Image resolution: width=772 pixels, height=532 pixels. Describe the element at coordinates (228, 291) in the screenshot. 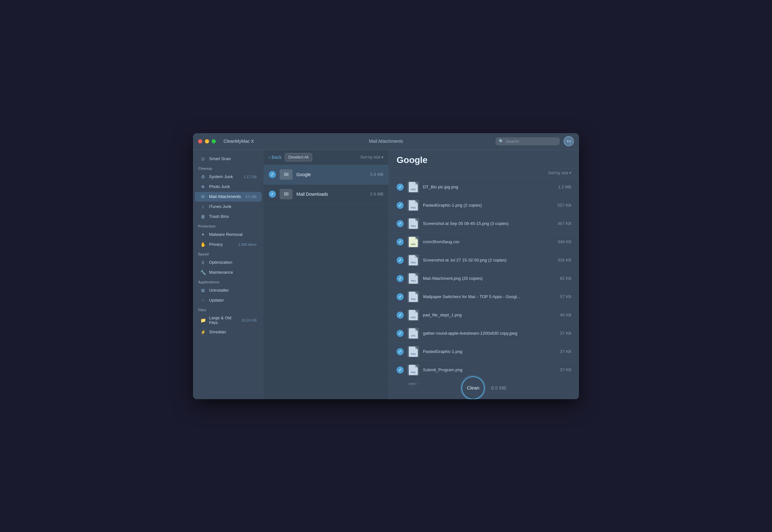

I see `sidebar-item-uninstaller: ⊠ Uninstaller` at that location.